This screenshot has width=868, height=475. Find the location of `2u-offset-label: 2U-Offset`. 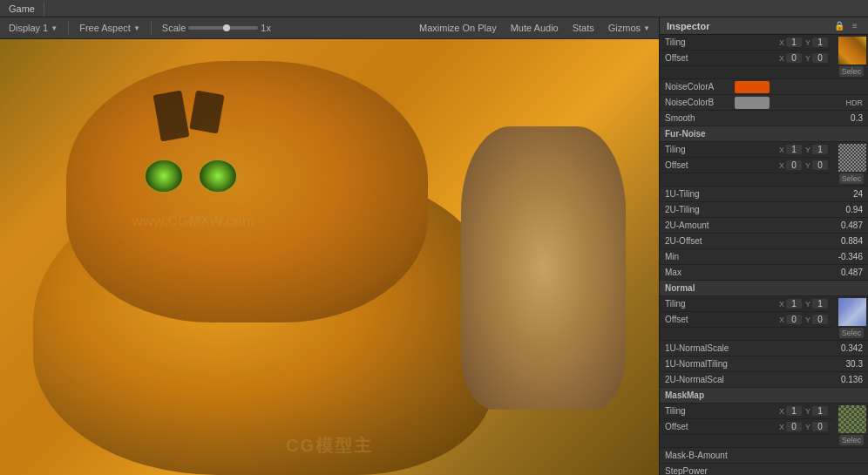

2u-offset-label: 2U-Offset is located at coordinates (700, 241).